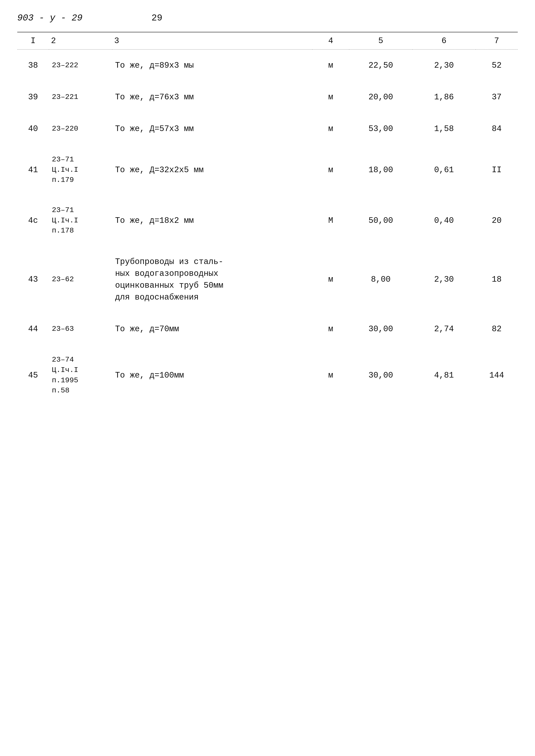 This screenshot has width=535, height=756. What do you see at coordinates (444, 375) in the screenshot?
I see `table-cell: 4,81` at bounding box center [444, 375].